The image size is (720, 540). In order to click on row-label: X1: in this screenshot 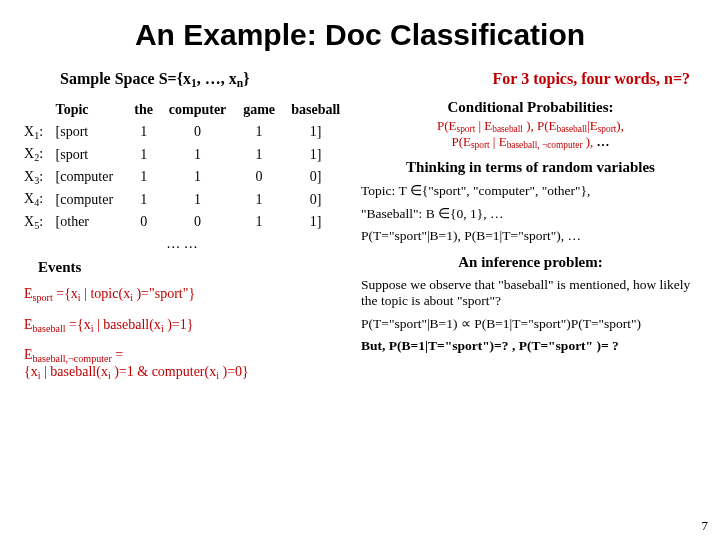, I will do `click(36, 132)`.